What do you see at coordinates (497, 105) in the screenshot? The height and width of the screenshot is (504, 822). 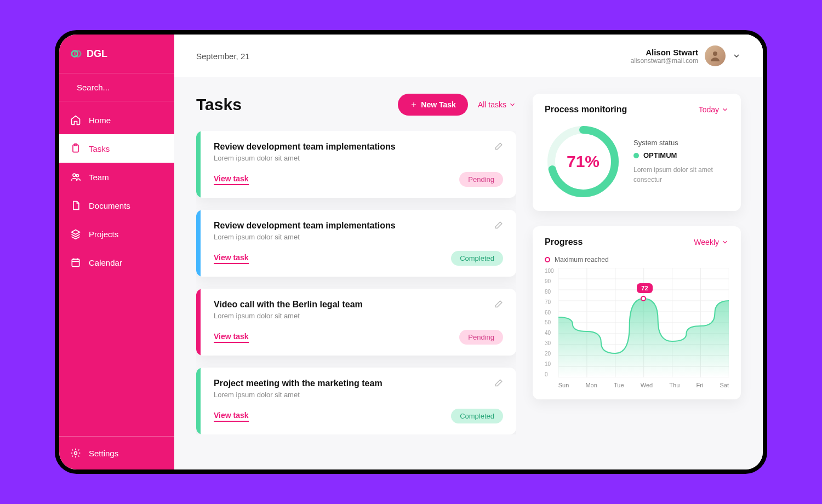 I see `all-tasks-filter: All tasks` at bounding box center [497, 105].